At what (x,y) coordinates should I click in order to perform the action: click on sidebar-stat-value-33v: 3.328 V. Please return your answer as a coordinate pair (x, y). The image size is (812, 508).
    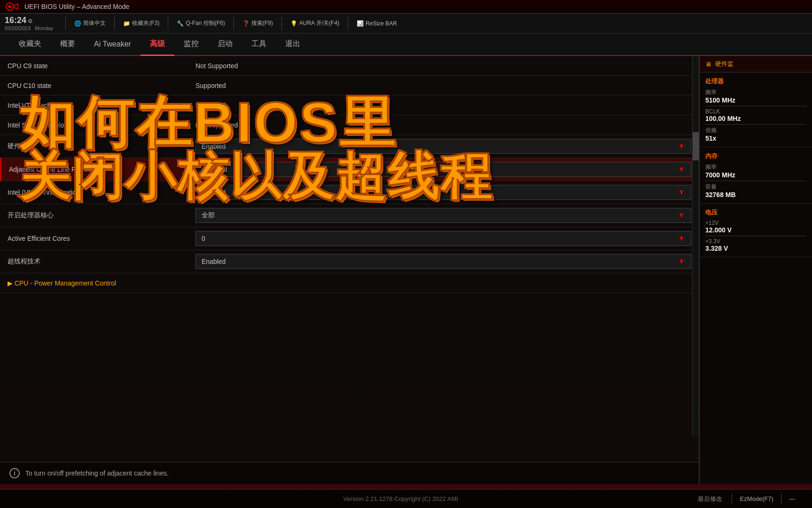
    Looking at the image, I should click on (756, 248).